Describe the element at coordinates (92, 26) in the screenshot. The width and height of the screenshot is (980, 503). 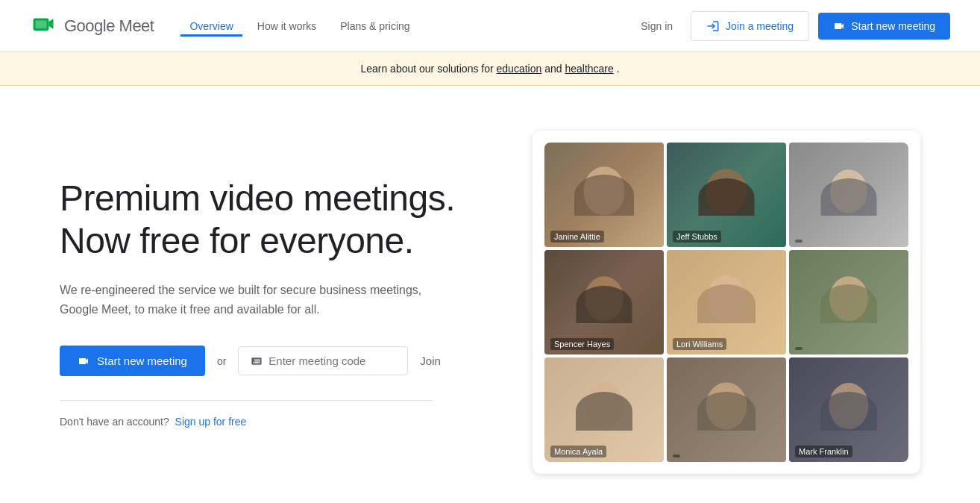
I see `logo-area: Google Meet` at that location.